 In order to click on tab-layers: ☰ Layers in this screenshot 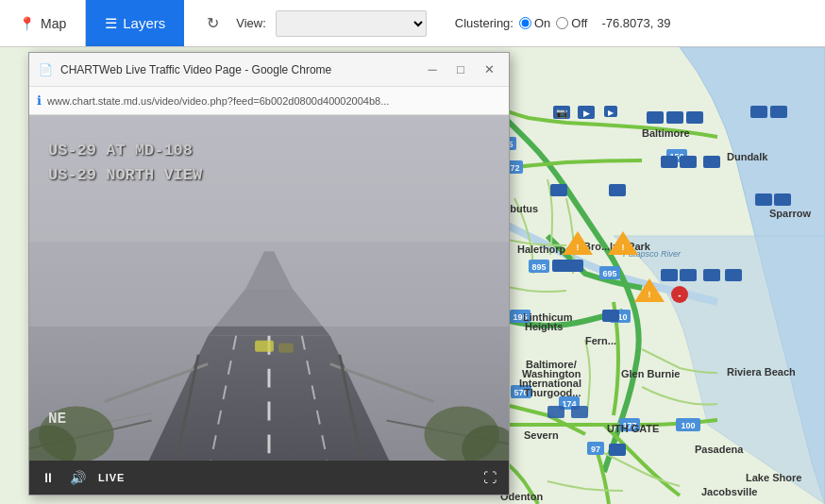, I will do `click(135, 23)`.